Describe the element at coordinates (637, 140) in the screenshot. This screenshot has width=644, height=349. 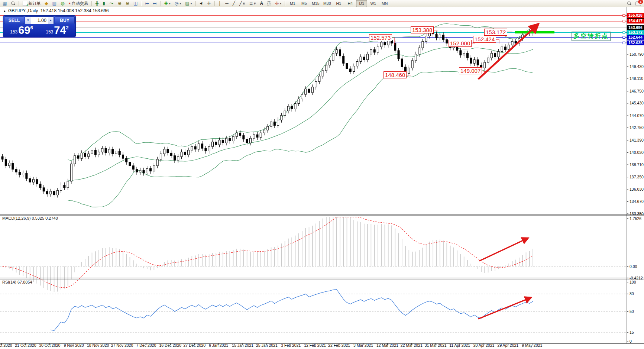
I see `price-tick-label: 141.390` at that location.